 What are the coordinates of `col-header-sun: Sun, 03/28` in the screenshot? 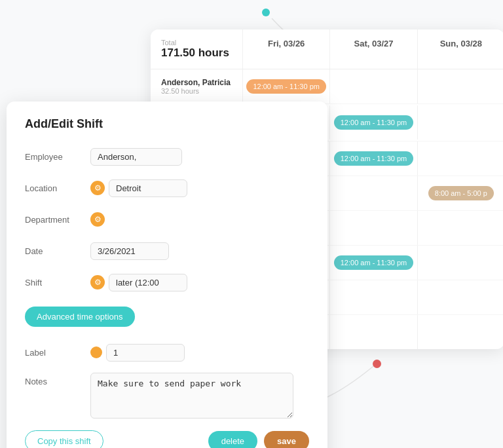 It's located at (460, 49).